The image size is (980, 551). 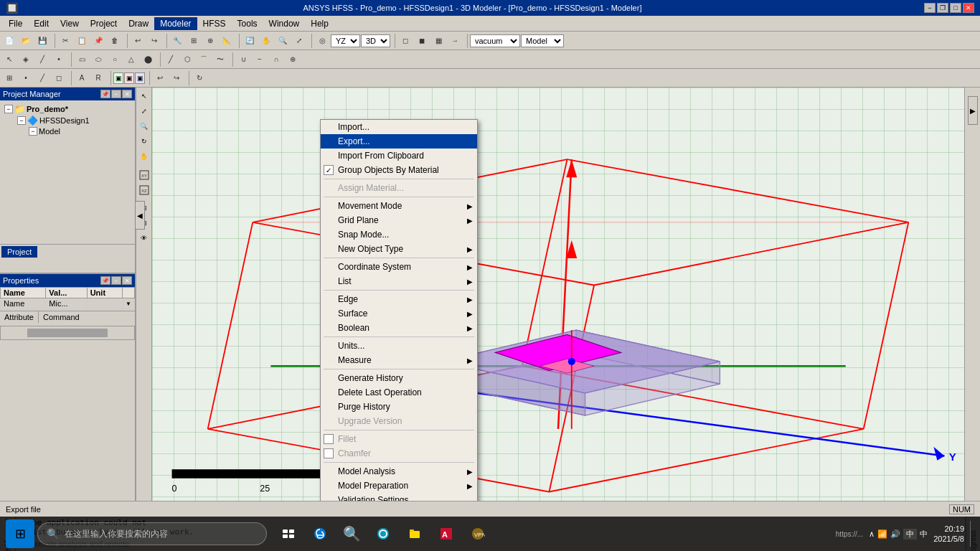 I want to click on menu-validation-settings: Validation Settings, so click(x=399, y=496).